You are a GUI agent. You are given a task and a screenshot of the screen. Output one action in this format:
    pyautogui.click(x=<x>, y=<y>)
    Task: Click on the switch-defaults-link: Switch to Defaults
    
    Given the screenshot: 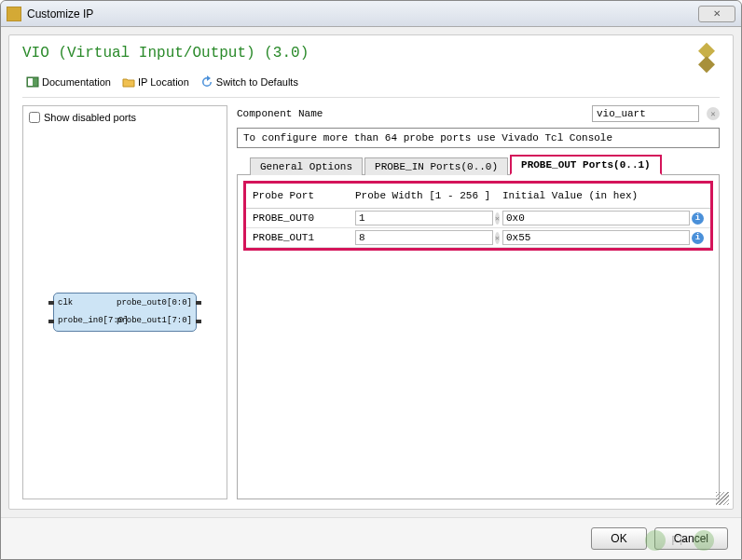 What is the action you would take?
    pyautogui.click(x=250, y=82)
    